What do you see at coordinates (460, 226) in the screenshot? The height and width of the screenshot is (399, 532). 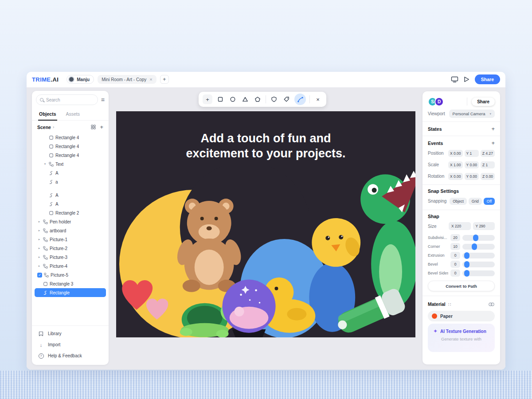 I see `size-x-field: X 220` at bounding box center [460, 226].